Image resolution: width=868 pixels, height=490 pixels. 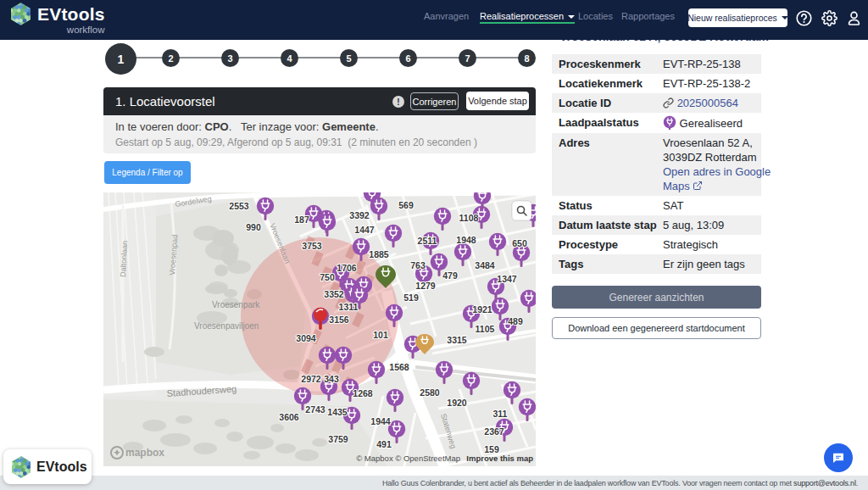 I want to click on svg-text: 2511, so click(x=427, y=241).